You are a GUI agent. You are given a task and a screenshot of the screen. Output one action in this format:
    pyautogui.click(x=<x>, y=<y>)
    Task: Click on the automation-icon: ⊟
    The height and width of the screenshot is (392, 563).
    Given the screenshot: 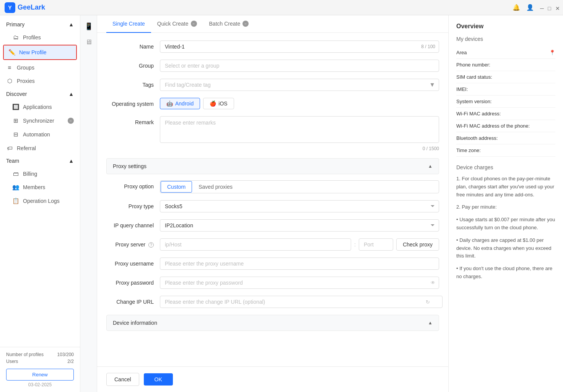 What is the action you would take?
    pyautogui.click(x=16, y=134)
    